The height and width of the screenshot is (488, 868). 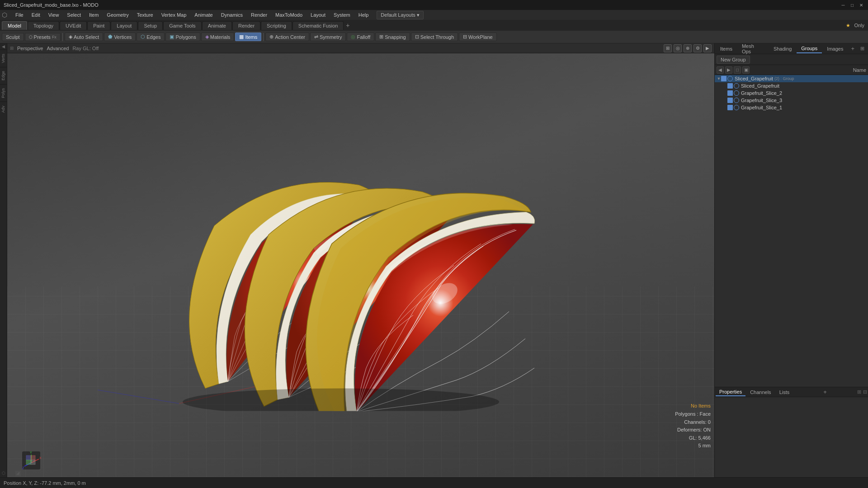 I want to click on left-edge-collapse: ◀, so click(x=4, y=47).